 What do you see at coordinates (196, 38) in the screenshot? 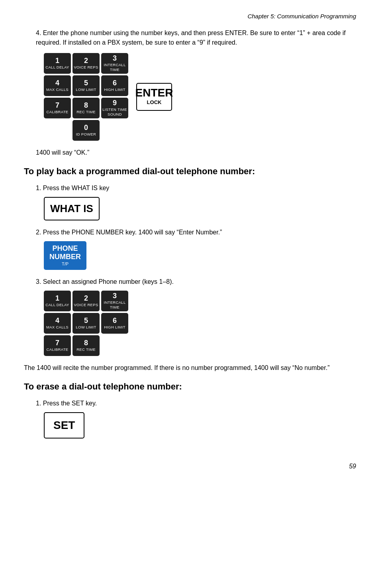
I see `step4-text: 4. Enter the phone number using the numb…` at bounding box center [196, 38].